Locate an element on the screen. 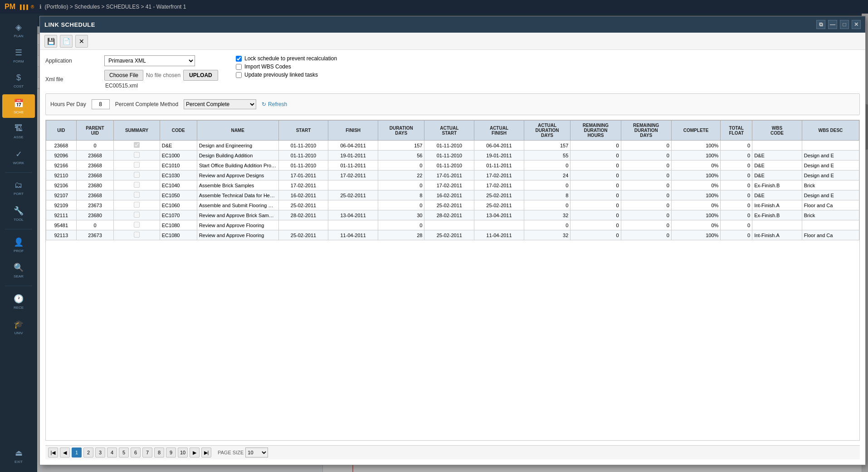 The width and height of the screenshot is (868, 472). sidebar-label-asset: ASSE is located at coordinates (18, 137).